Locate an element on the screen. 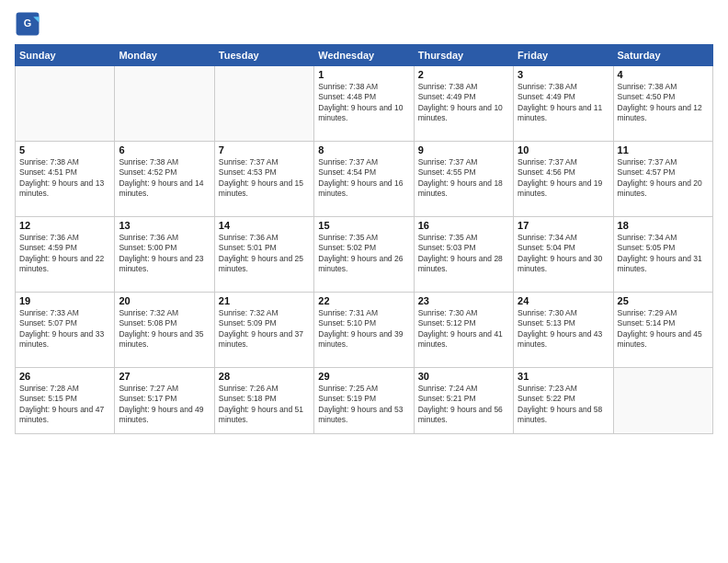 Image resolution: width=728 pixels, height=563 pixels. cell-details: Sunrise: 7:27 AM Sunset: 5:17 PM Dayligh… is located at coordinates (164, 405).